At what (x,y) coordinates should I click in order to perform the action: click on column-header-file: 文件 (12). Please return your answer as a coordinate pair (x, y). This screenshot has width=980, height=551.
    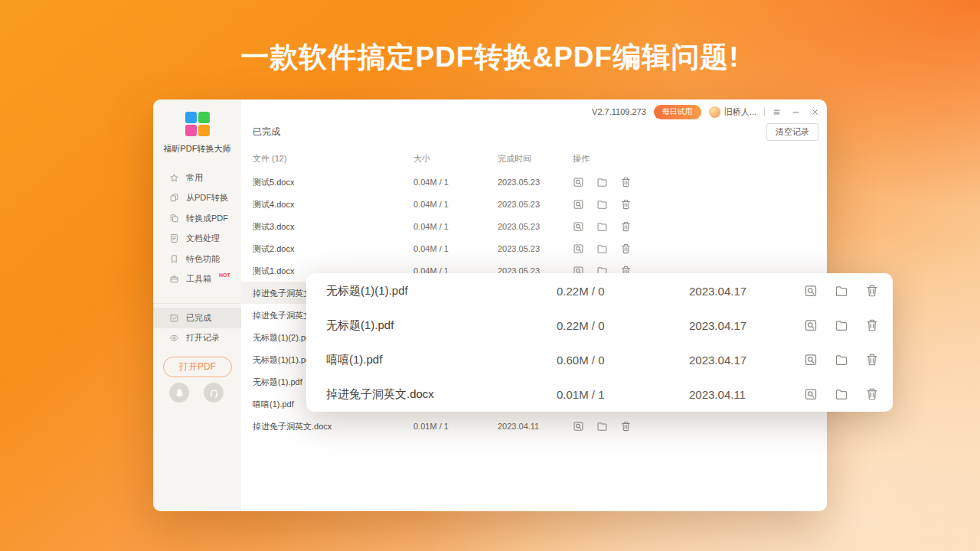
    Looking at the image, I should click on (270, 159).